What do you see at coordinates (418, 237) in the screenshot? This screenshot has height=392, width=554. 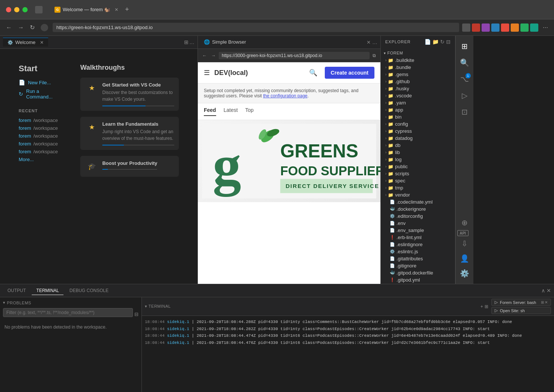 I see `file-erb-lint: ❗.erb-lint.yml` at bounding box center [418, 237].